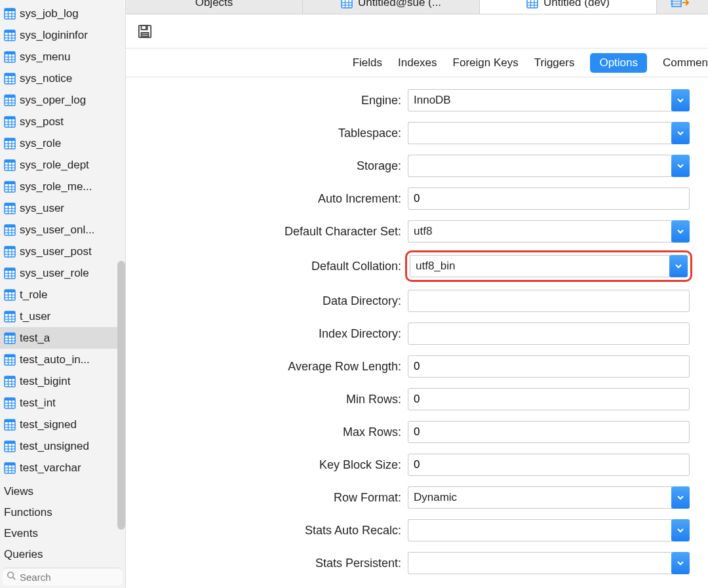 The image size is (708, 588). Describe the element at coordinates (63, 13) in the screenshot. I see `sidebar-table-sys_job_log: sys_job_log` at that location.